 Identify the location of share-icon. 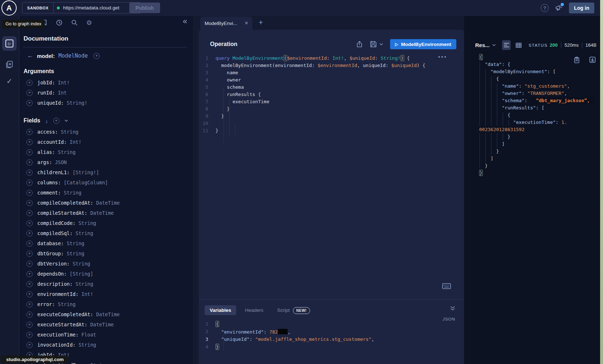
(359, 44).